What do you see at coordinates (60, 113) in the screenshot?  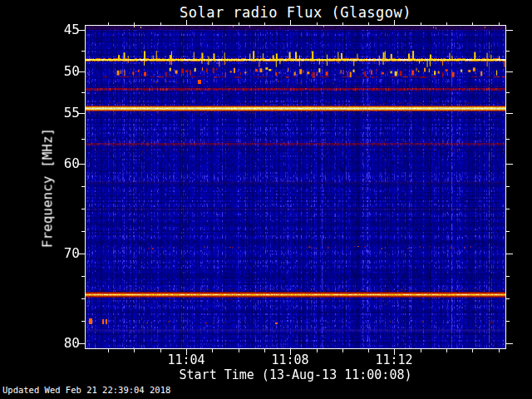 I see `y-tick-label: 55` at bounding box center [60, 113].